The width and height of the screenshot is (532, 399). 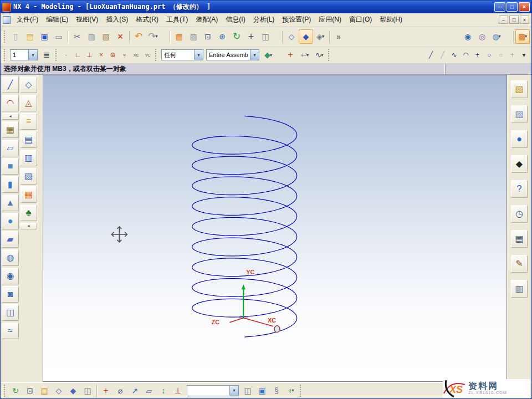 I want to click on history-button: ◷, so click(x=519, y=214).